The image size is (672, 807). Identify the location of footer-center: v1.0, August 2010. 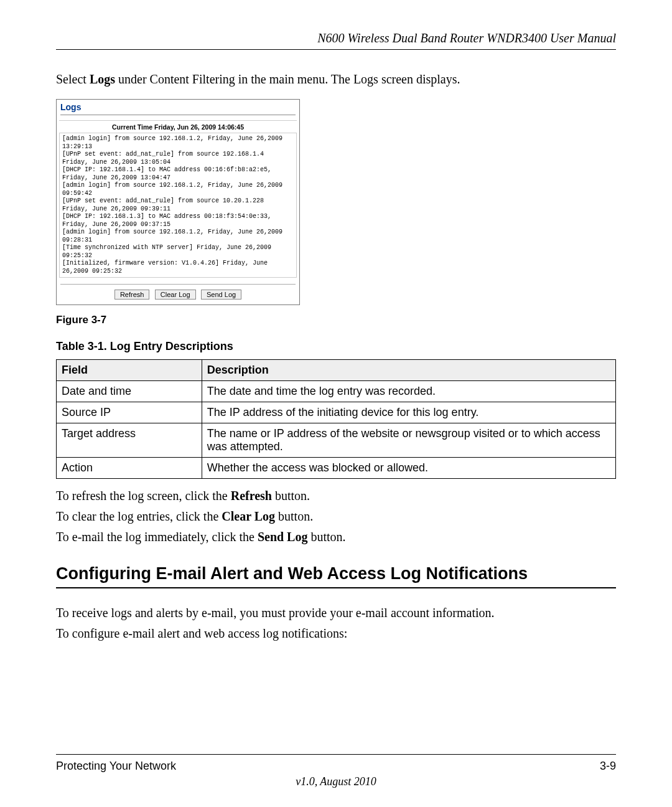
(336, 782).